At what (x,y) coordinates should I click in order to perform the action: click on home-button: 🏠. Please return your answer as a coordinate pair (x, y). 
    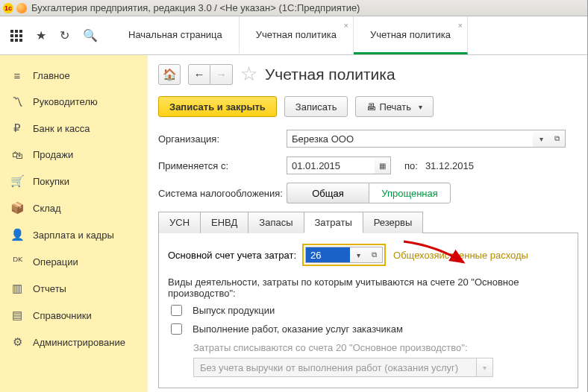
    Looking at the image, I should click on (169, 75).